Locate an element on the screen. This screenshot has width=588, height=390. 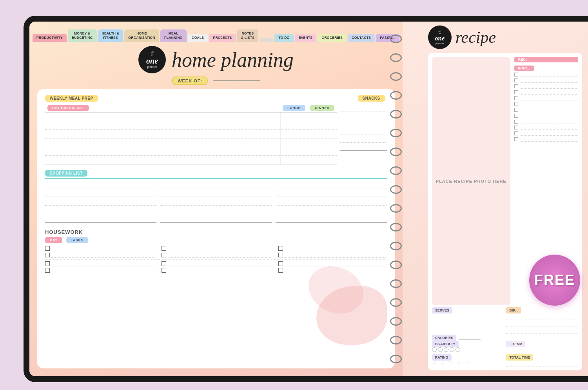
logo-circle-left: all in one planner is located at coordinates (152, 60).